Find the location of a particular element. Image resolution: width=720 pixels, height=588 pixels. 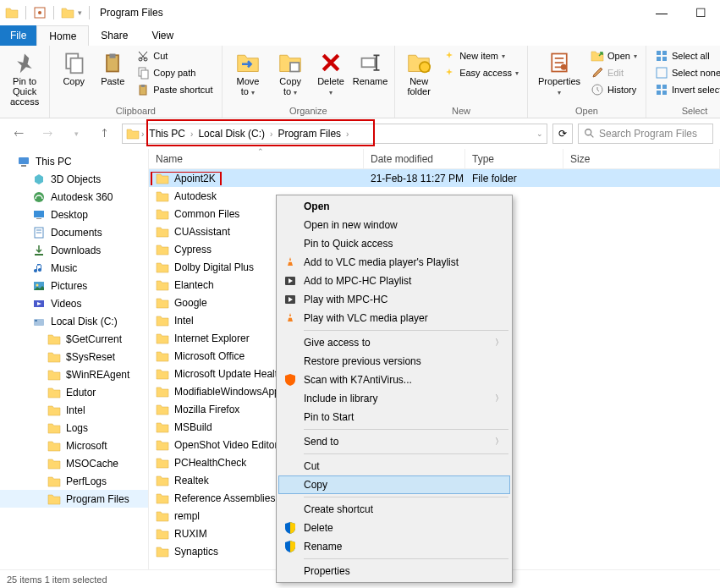

tab-view: View is located at coordinates (162, 36).